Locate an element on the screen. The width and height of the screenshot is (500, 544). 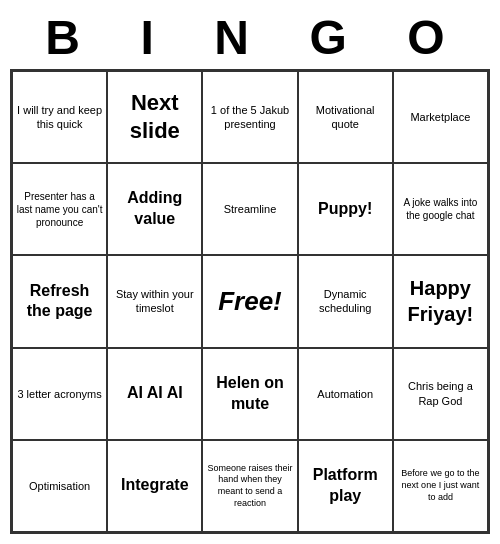
cell-1-4: A joke walks into the google chat is located at coordinates (440, 209).